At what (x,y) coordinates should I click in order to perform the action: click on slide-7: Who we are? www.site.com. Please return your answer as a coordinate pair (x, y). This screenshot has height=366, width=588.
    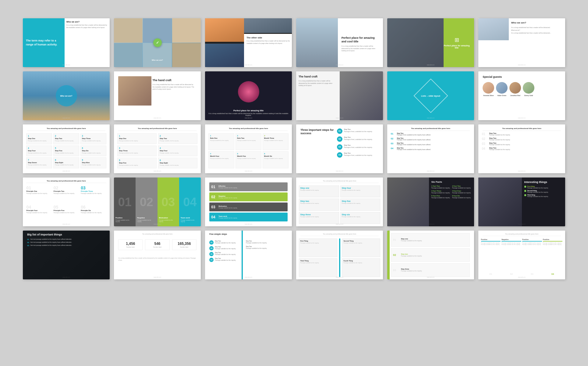
    Looking at the image, I should click on (66, 96).